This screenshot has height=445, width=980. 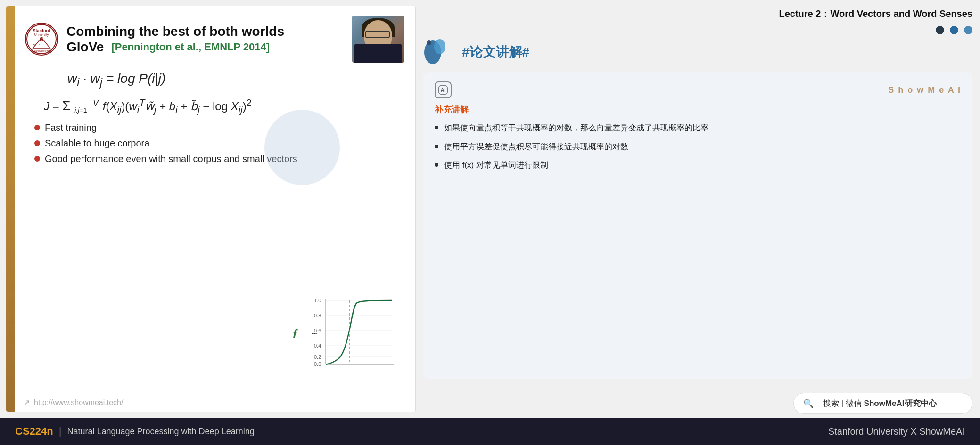 What do you see at coordinates (219, 128) in the screenshot?
I see `bullet-item-1: Fast training` at bounding box center [219, 128].